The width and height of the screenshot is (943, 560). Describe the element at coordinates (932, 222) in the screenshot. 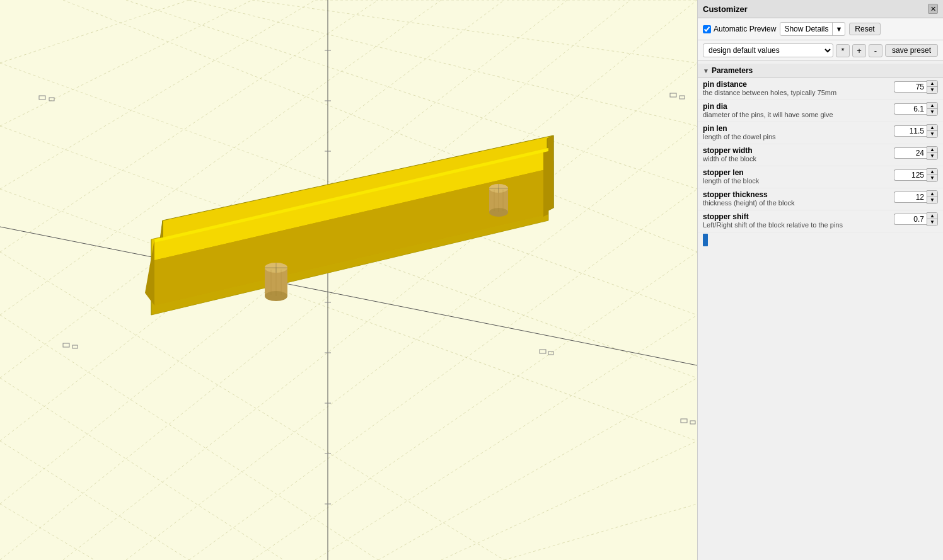

I see `param-spin-down-6: ▼` at that location.